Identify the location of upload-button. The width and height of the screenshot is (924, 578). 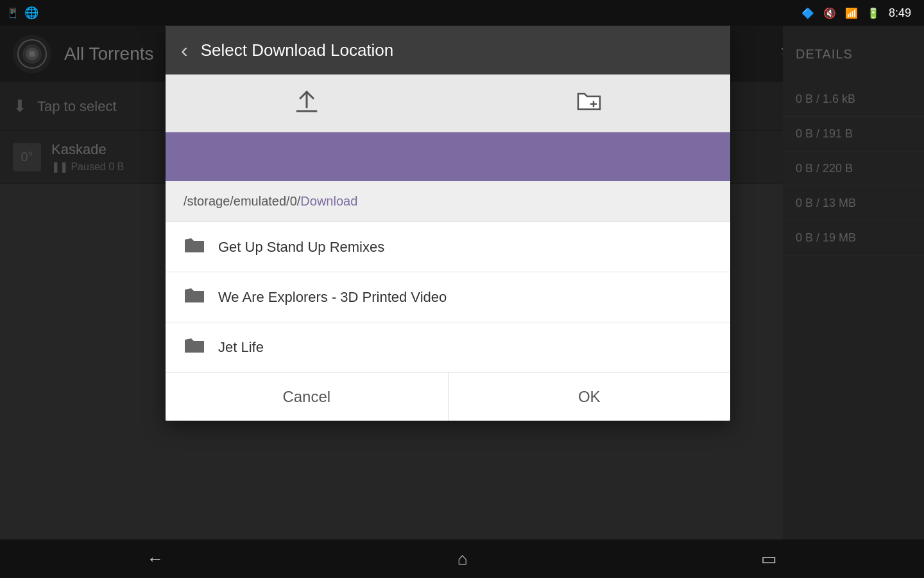
(307, 103).